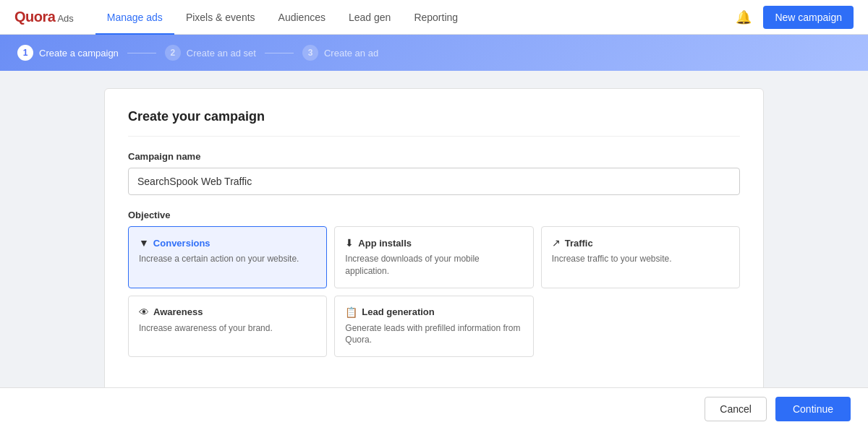 Image resolution: width=868 pixels, height=430 pixels. What do you see at coordinates (416, 17) in the screenshot?
I see `nav-menu: Manage ads Pixels & events Audiences Lea…` at bounding box center [416, 17].